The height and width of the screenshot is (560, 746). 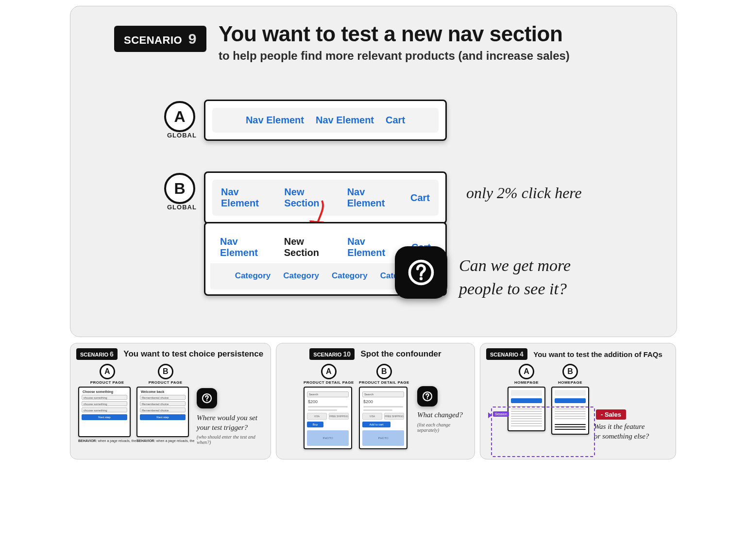 What do you see at coordinates (107, 372) in the screenshot?
I see `mini6-a-badge: A` at bounding box center [107, 372].